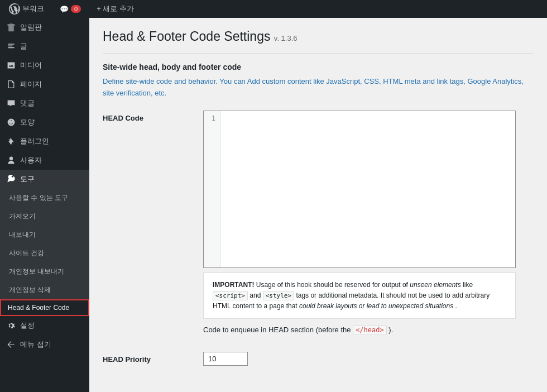 This screenshot has height=392, width=547. Describe the element at coordinates (153, 357) in the screenshot. I see `head-priority-label: HEAD Priority` at that location.